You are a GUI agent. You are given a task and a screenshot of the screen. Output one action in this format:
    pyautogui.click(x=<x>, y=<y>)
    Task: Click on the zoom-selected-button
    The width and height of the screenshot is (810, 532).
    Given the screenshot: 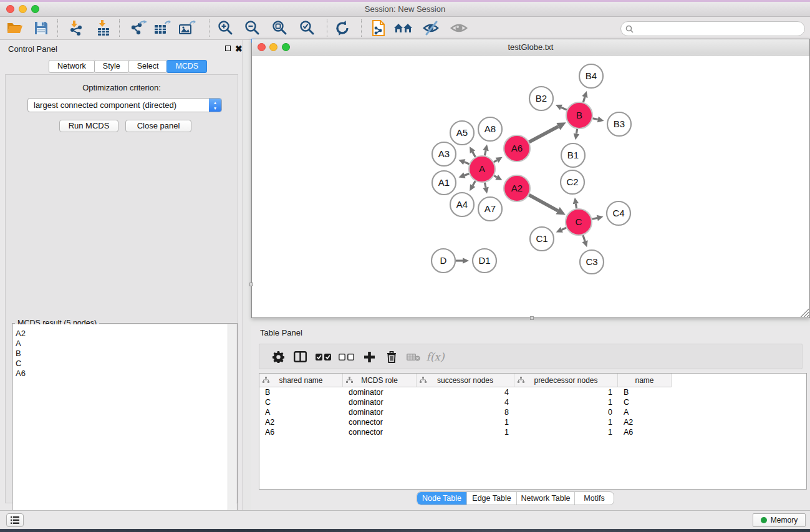 What is the action you would take?
    pyautogui.click(x=307, y=28)
    